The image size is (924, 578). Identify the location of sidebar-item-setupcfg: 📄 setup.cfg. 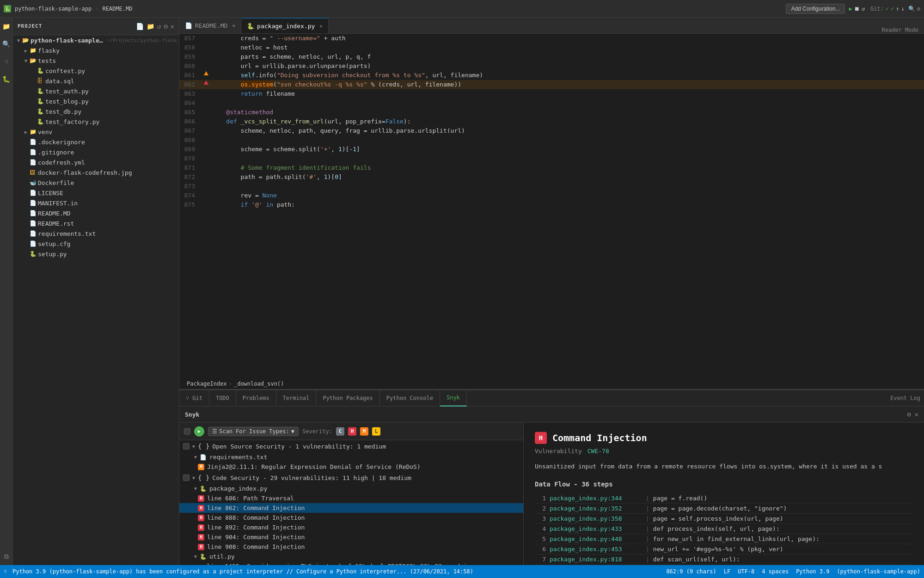
(96, 244).